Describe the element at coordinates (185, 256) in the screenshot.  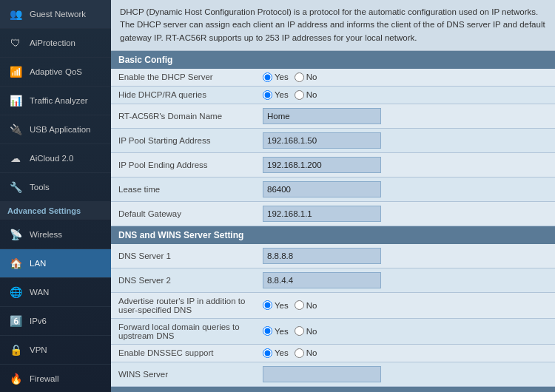
I see `dns1-label: DNS Server 1` at that location.